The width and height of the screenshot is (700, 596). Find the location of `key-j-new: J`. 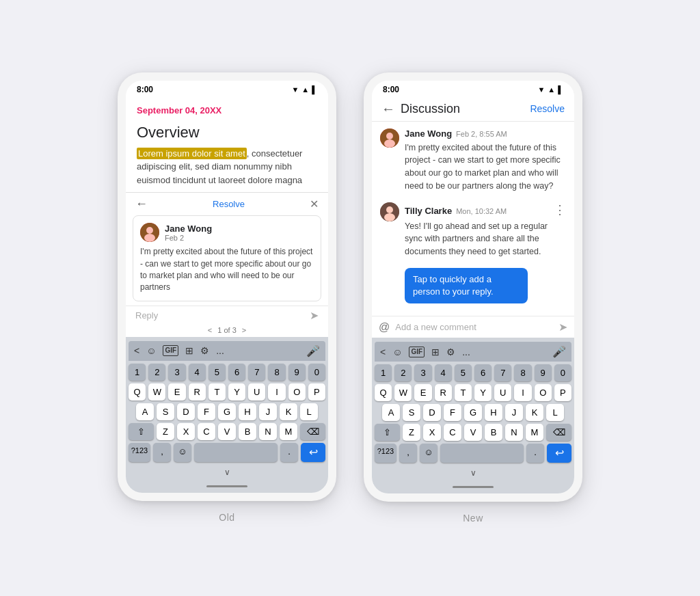

key-j-new: J is located at coordinates (514, 413).